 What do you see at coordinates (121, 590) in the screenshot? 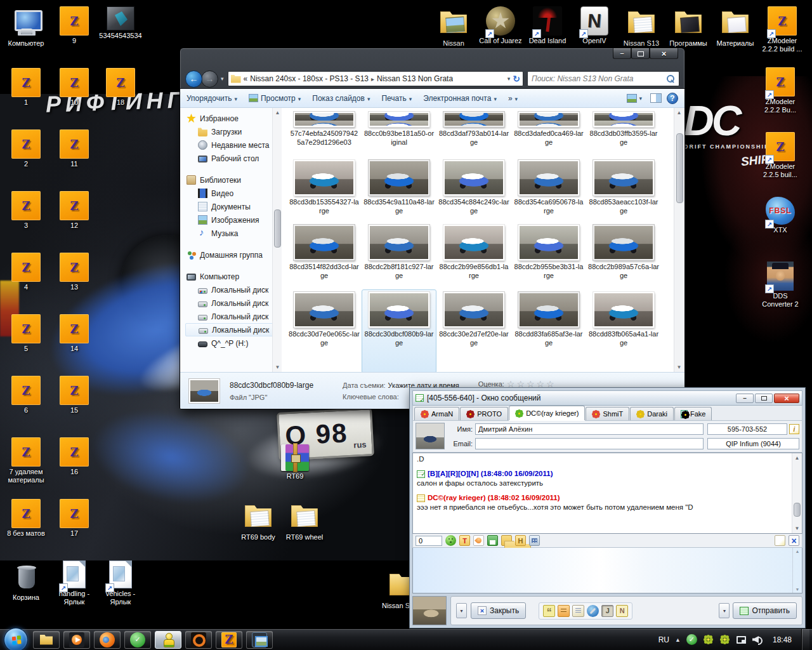
I see `desktop-icon: vehicles - Ярлык` at bounding box center [121, 590].